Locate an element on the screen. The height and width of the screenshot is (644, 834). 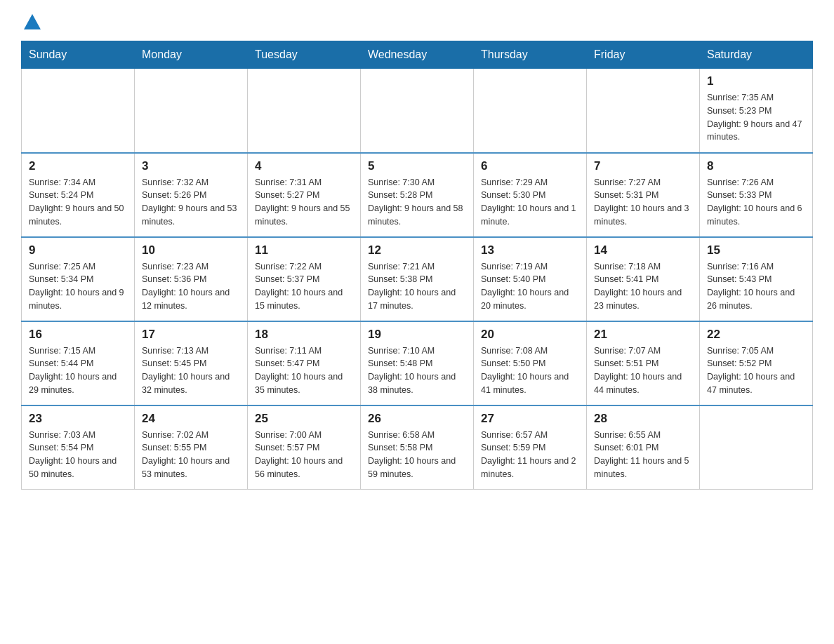
day-number: 13 is located at coordinates (530, 250).